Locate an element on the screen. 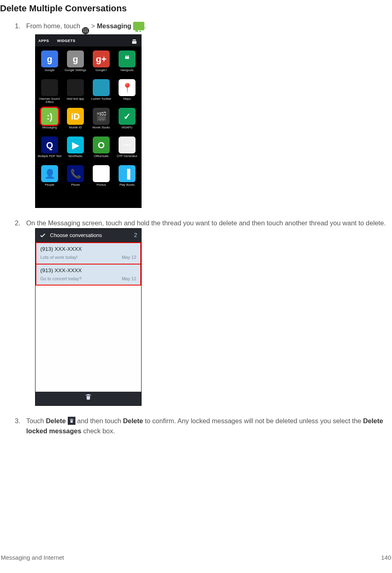 The image size is (392, 573). app-msapu: ✓MSAPU is located at coordinates (127, 120).